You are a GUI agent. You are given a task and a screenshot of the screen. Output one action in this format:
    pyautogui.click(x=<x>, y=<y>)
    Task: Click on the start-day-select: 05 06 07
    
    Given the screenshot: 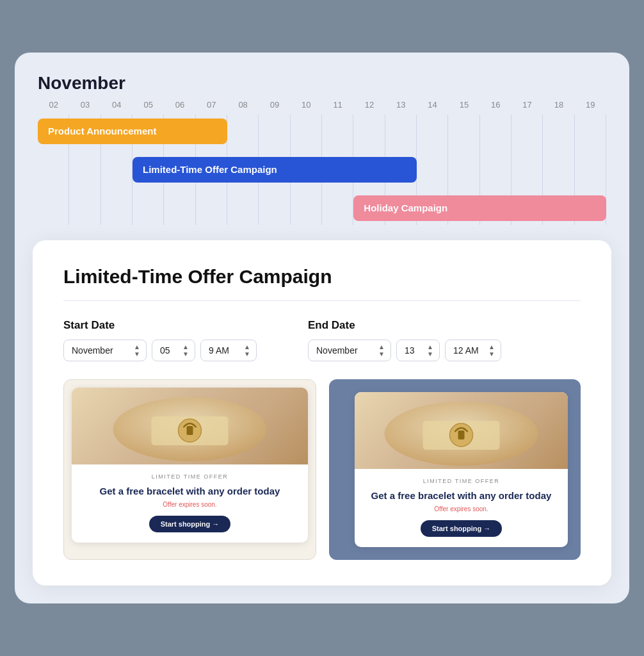 What is the action you would take?
    pyautogui.click(x=173, y=350)
    